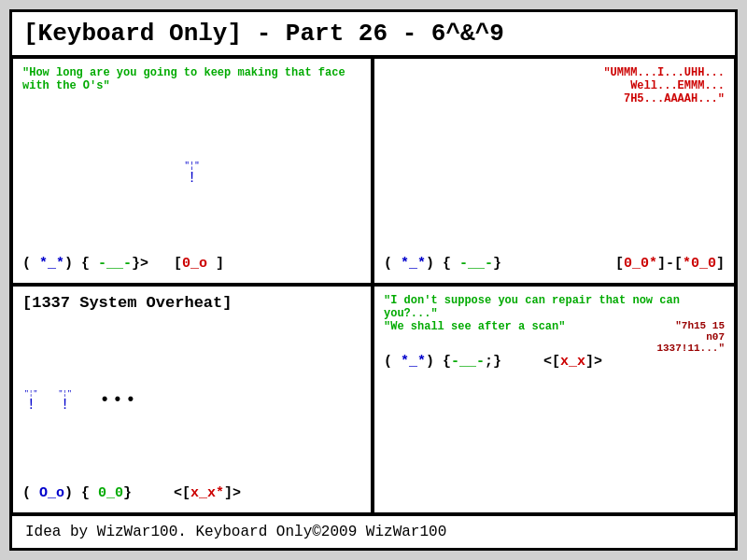 Image resolution: width=747 pixels, height=560 pixels. I want to click on panel3-label: [1337 System Overheat], so click(192, 302).